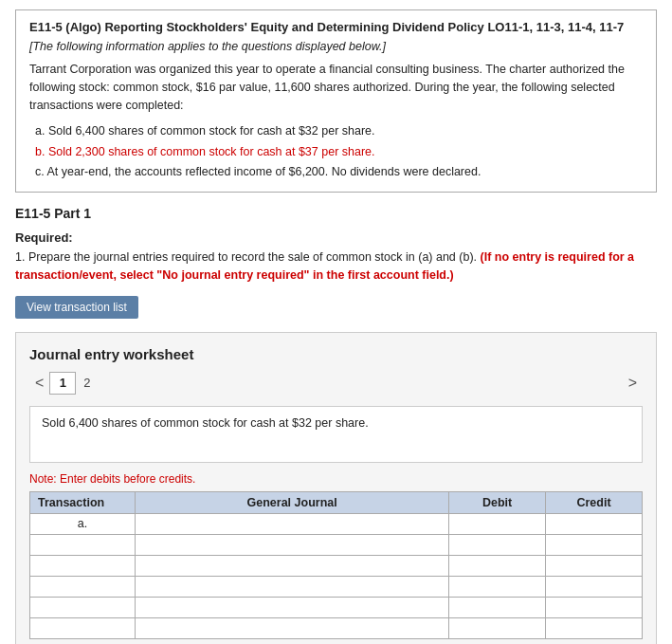 This screenshot has height=644, width=672. I want to click on col-header-transaction: Transaction, so click(83, 503).